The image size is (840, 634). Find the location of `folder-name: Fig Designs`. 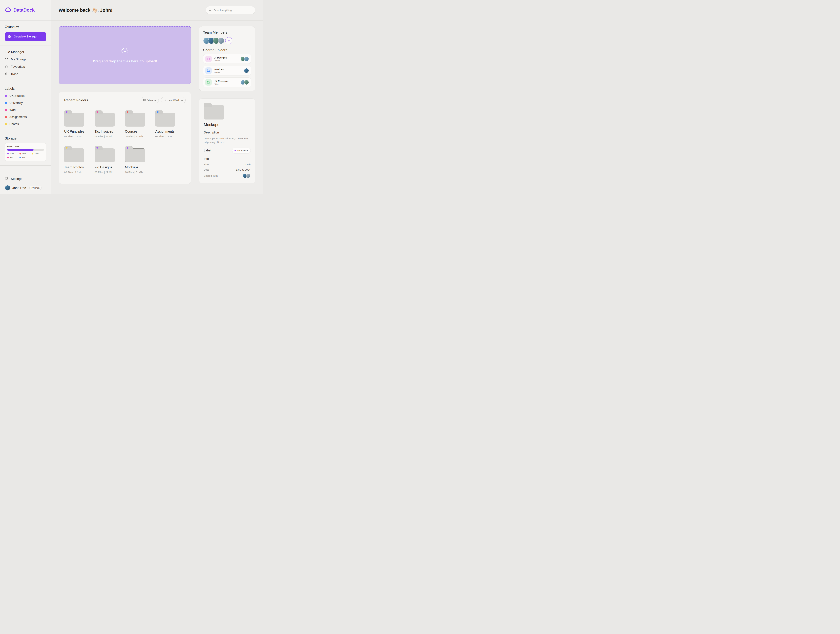

folder-name: Fig Designs is located at coordinates (110, 167).